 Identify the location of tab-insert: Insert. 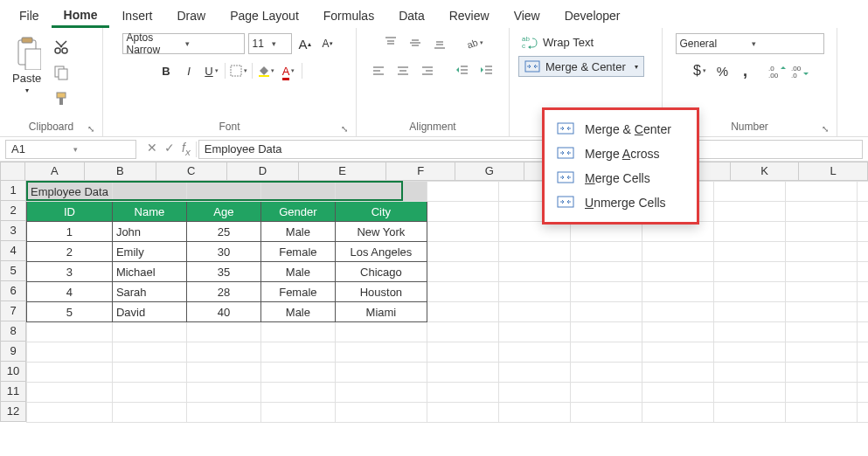
(136, 16).